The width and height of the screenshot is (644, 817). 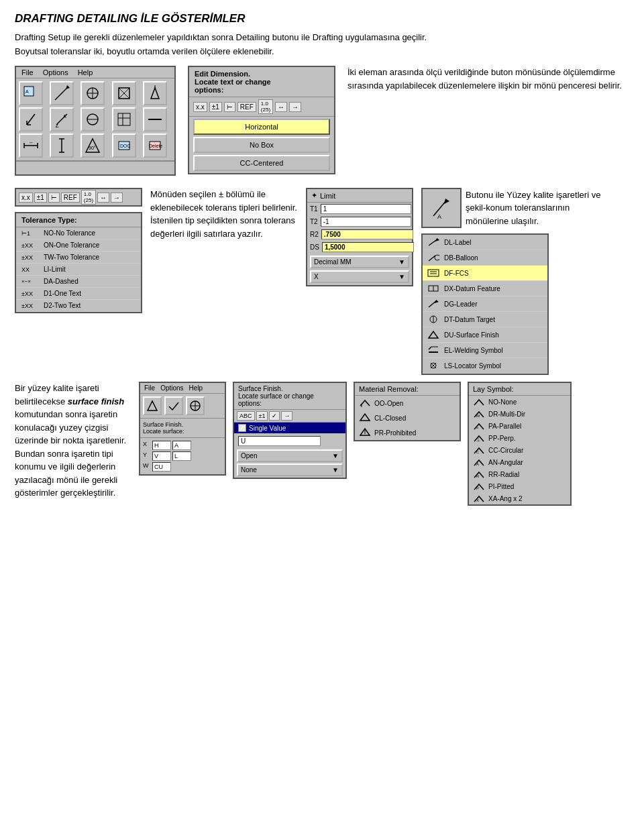 I want to click on tol-tb-ref: REF, so click(x=70, y=197).